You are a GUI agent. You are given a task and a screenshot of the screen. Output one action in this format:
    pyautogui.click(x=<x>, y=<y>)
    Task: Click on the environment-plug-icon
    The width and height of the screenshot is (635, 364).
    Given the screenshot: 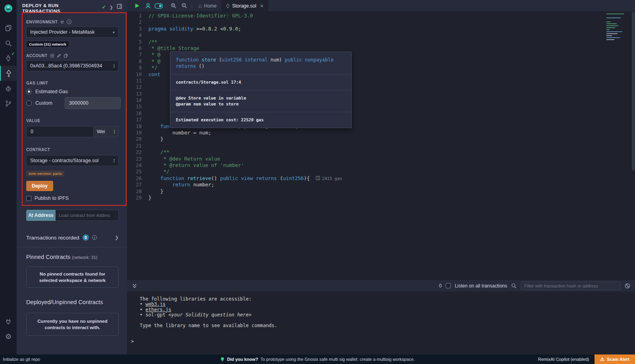 What is the action you would take?
    pyautogui.click(x=62, y=22)
    